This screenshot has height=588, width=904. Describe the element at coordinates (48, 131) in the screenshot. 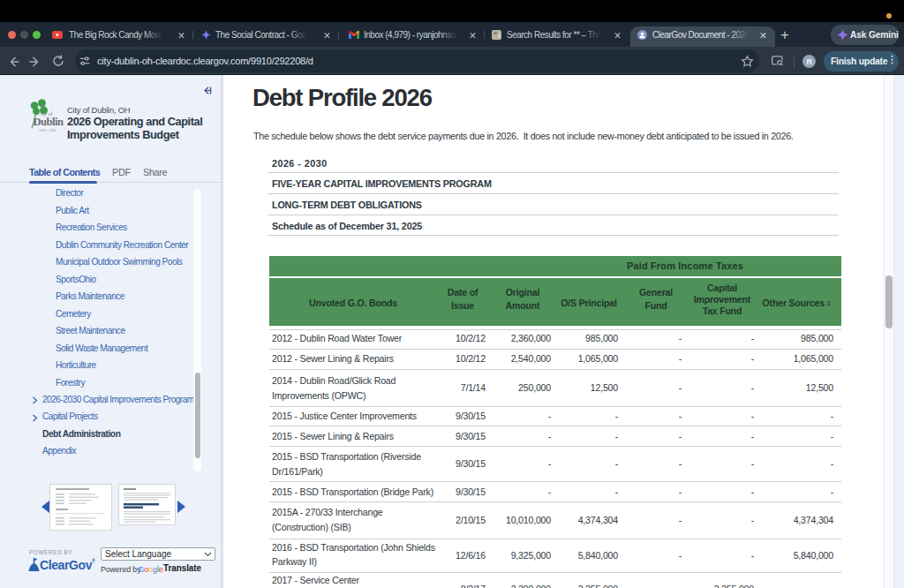

I see `svg-text: OHIO, USA` at that location.